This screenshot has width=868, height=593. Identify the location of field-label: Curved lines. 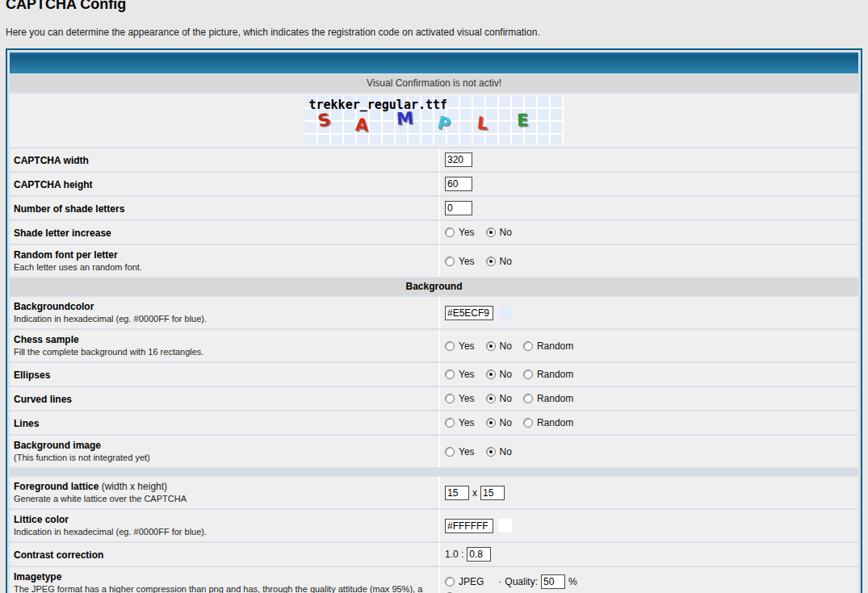
(43, 399).